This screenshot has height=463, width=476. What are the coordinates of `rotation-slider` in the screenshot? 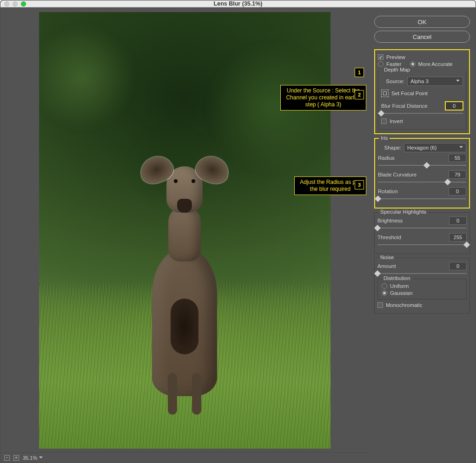 It's located at (422, 199).